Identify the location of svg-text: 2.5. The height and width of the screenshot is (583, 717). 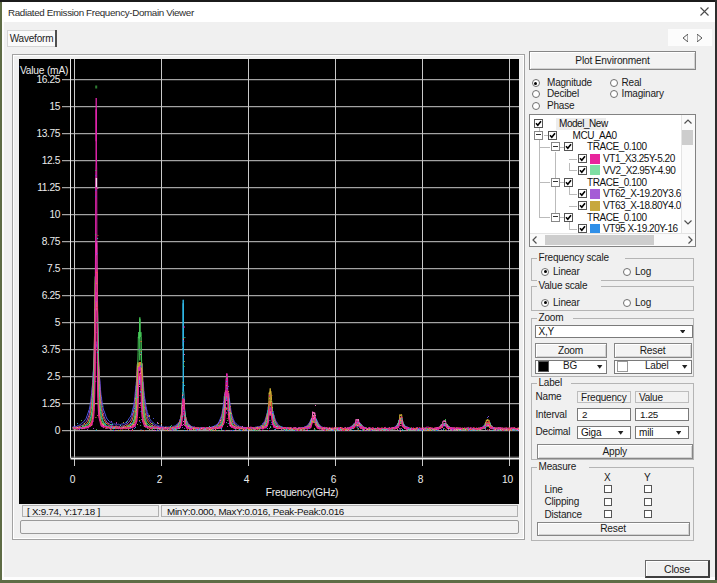
(54, 376).